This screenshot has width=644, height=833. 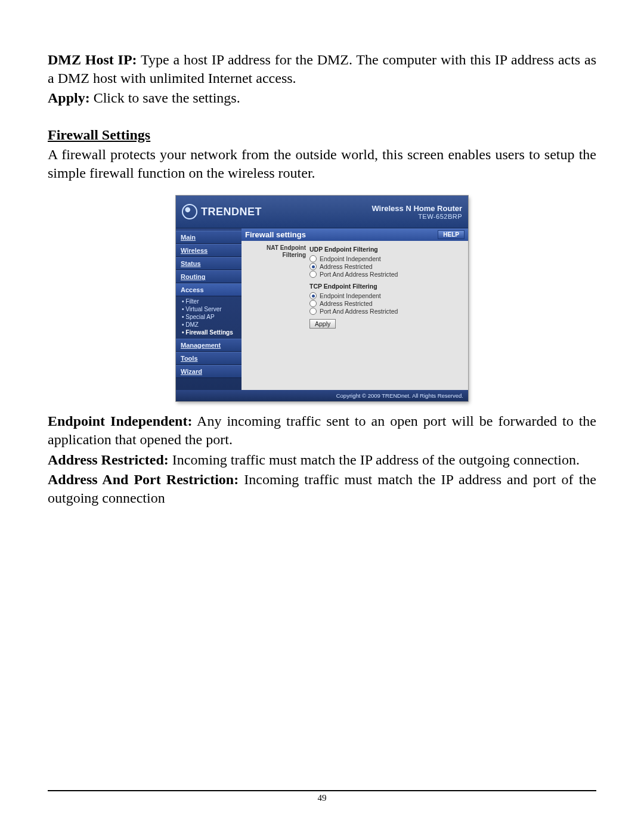 I want to click on para-apply-label: Apply:, so click(x=69, y=98).